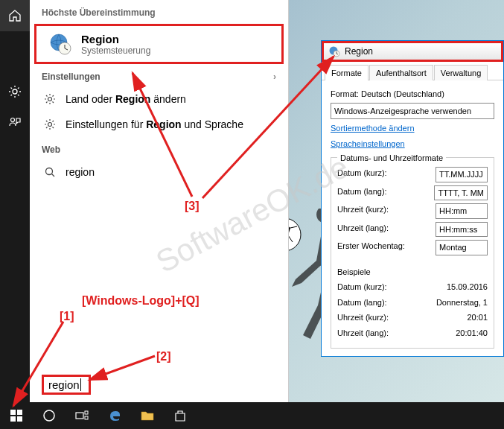 This screenshot has height=429, width=504. What do you see at coordinates (412, 334) in the screenshot?
I see `example-time-long: Uhrzeit (lang):20:01:40` at bounding box center [412, 334].